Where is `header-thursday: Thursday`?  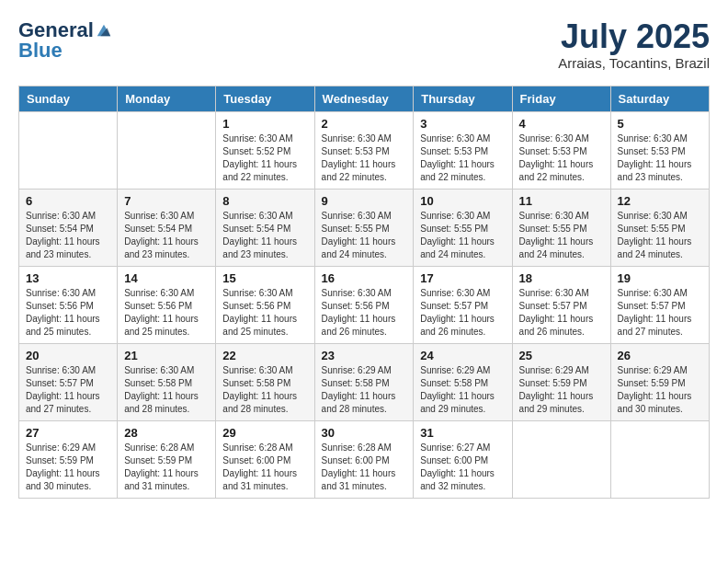
header-thursday: Thursday is located at coordinates (463, 98).